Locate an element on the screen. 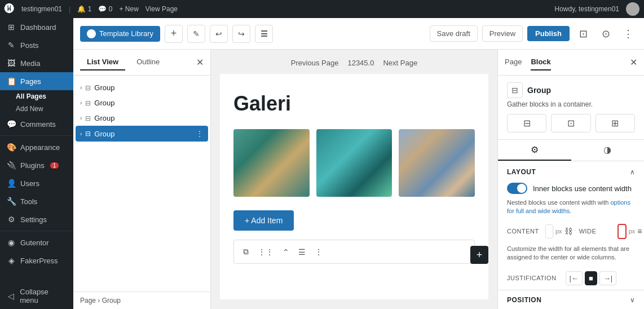 Image resolution: width=644 pixels, height=309 pixels. edit-button: ✎ is located at coordinates (196, 34).